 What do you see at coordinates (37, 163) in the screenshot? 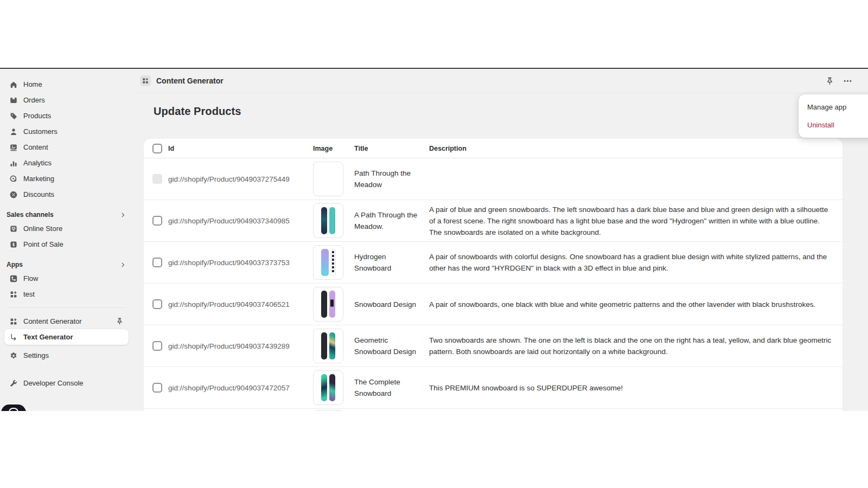
I see `sidebar-item-label: Analytics` at bounding box center [37, 163].